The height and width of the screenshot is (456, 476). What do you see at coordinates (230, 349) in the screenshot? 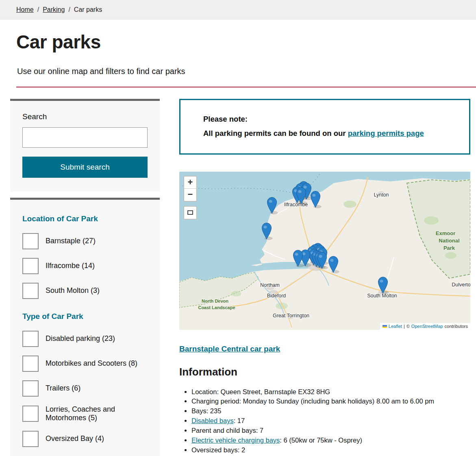
I see `car-park-result-link: Barnstaple Central car park` at bounding box center [230, 349].